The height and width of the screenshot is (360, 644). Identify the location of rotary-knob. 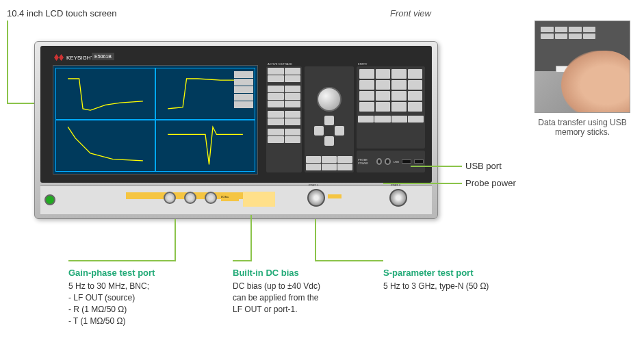
(329, 99).